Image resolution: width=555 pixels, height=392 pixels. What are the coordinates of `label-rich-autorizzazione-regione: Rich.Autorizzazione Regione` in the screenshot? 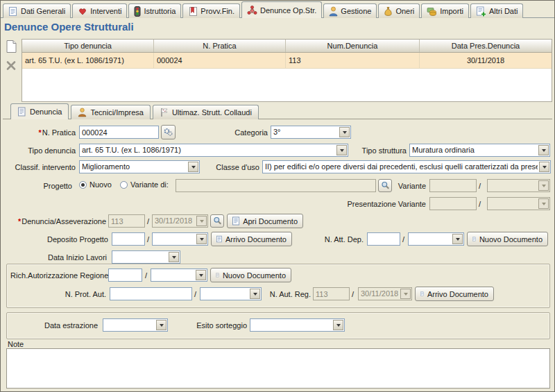 It's located at (58, 275).